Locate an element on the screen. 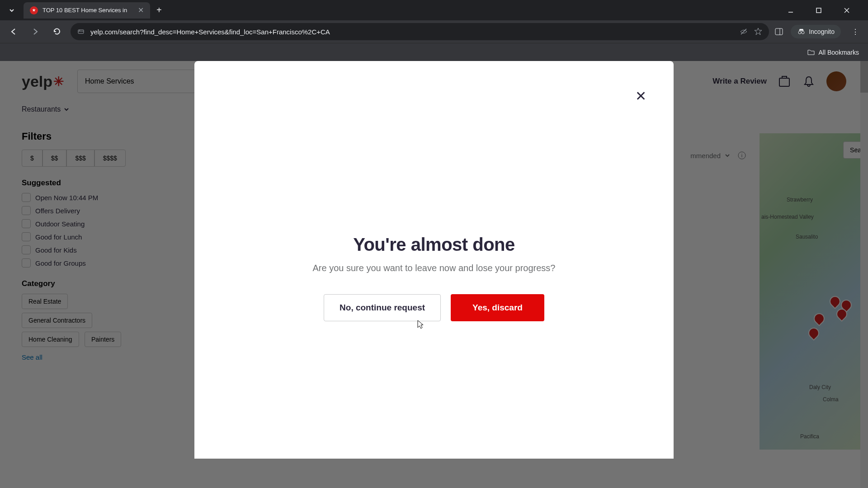 The height and width of the screenshot is (488, 868). bookmarks-bar: All Bookmarks is located at coordinates (434, 52).